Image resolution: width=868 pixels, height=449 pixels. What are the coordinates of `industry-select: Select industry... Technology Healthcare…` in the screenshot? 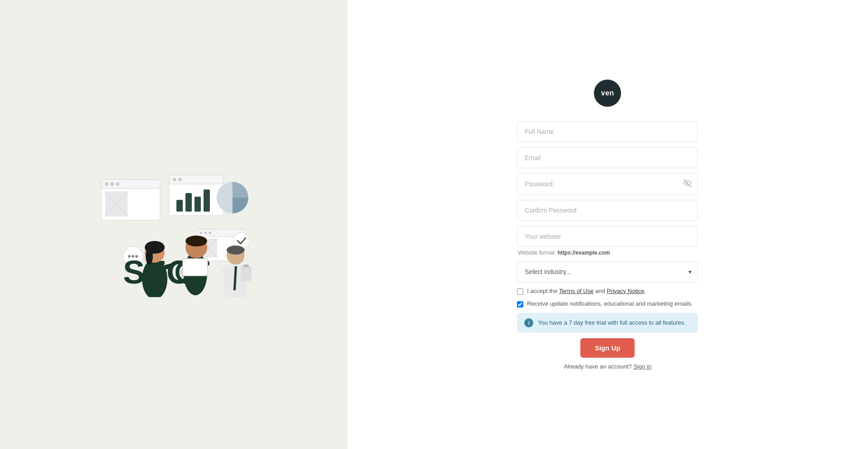 It's located at (607, 272).